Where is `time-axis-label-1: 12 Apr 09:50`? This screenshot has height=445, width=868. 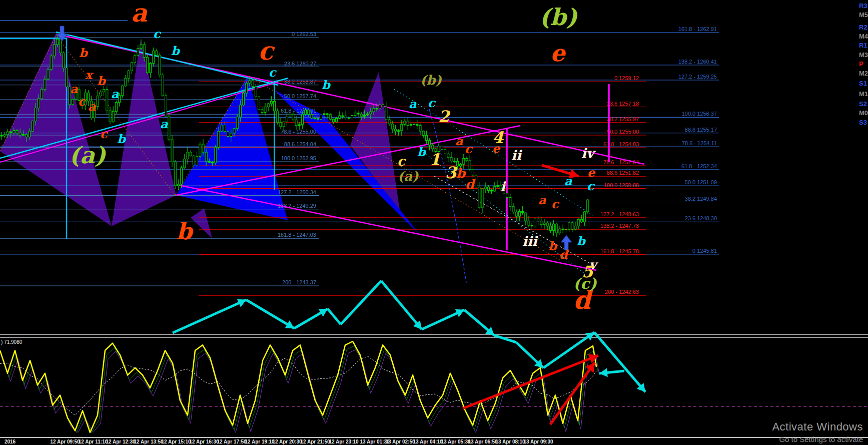
time-axis-label-1: 12 Apr 09:50 is located at coordinates (65, 441).